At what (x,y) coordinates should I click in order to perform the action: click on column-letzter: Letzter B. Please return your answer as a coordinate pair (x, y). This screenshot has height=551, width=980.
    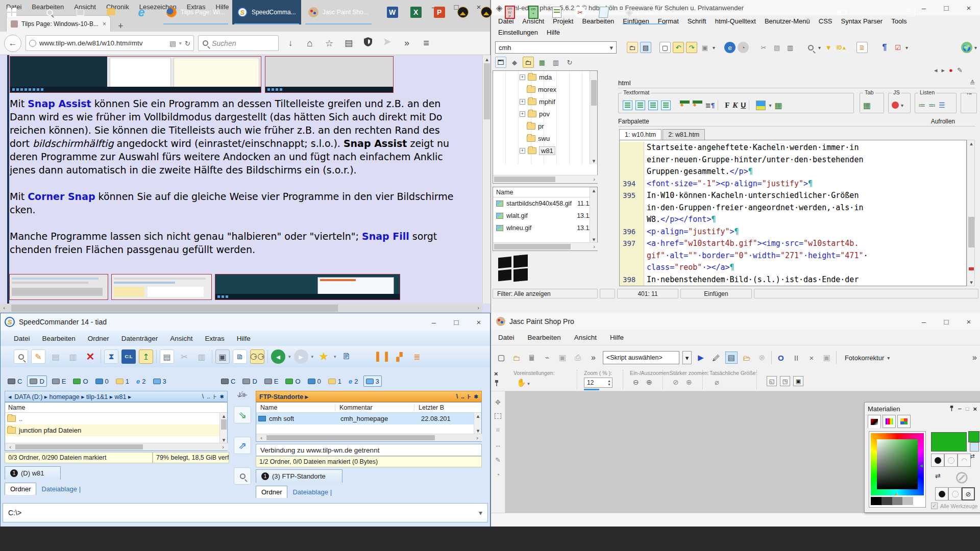
    Looking at the image, I should click on (448, 408).